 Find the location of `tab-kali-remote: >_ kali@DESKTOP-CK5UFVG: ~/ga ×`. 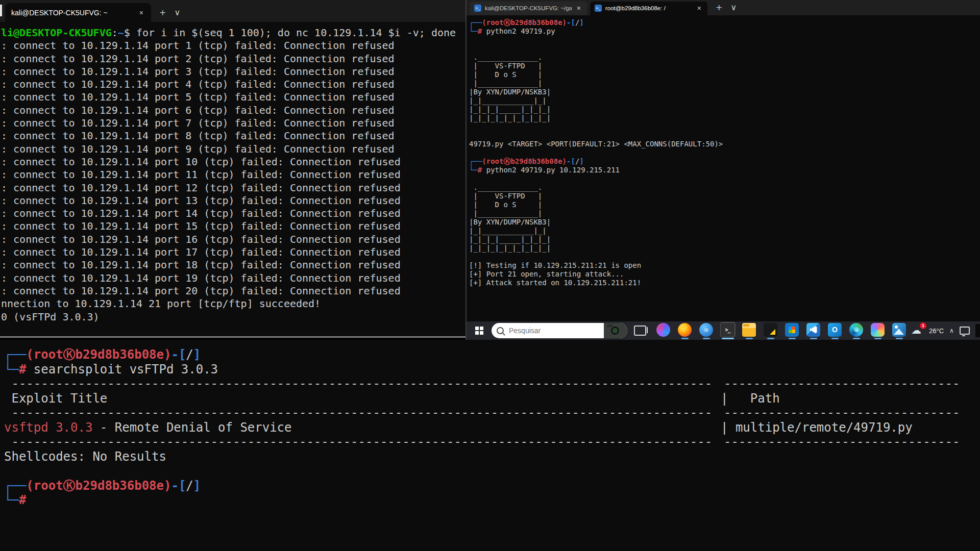

tab-kali-remote: >_ kali@DESKTOP-CK5UFVG: ~/ga × is located at coordinates (528, 8).